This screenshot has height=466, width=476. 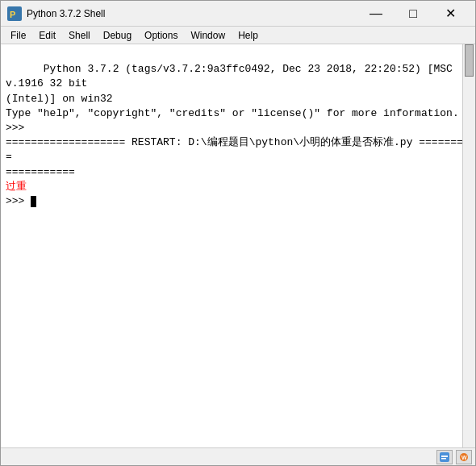 I want to click on menu-debug: Debug, so click(x=118, y=35).